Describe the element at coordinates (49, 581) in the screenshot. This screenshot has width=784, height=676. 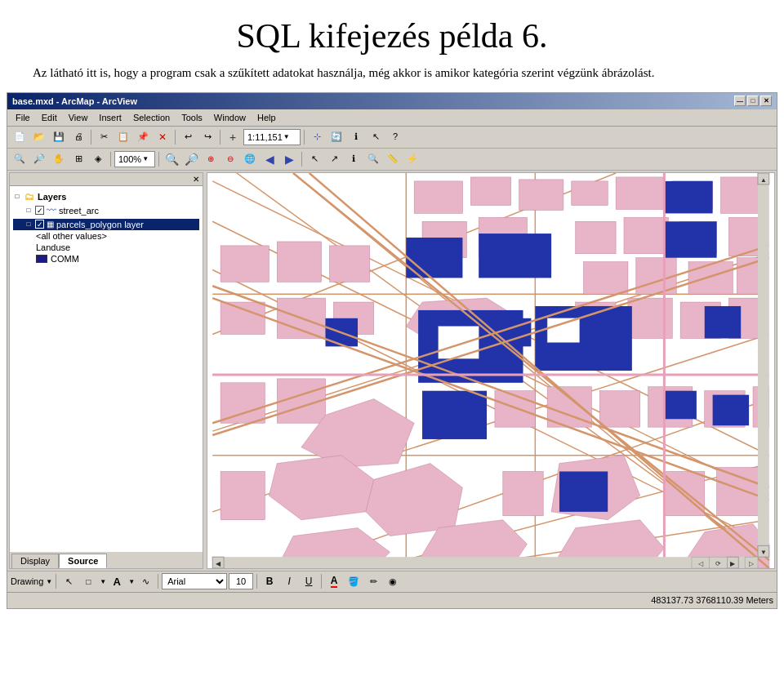
I see `drawing-dropdown-icon: ▼` at that location.